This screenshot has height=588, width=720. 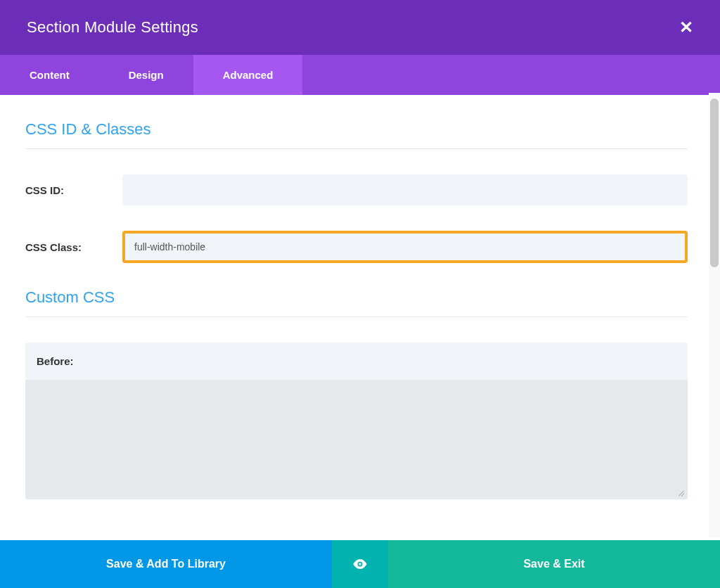 I want to click on label-css-id: CSS ID:, so click(x=74, y=190).